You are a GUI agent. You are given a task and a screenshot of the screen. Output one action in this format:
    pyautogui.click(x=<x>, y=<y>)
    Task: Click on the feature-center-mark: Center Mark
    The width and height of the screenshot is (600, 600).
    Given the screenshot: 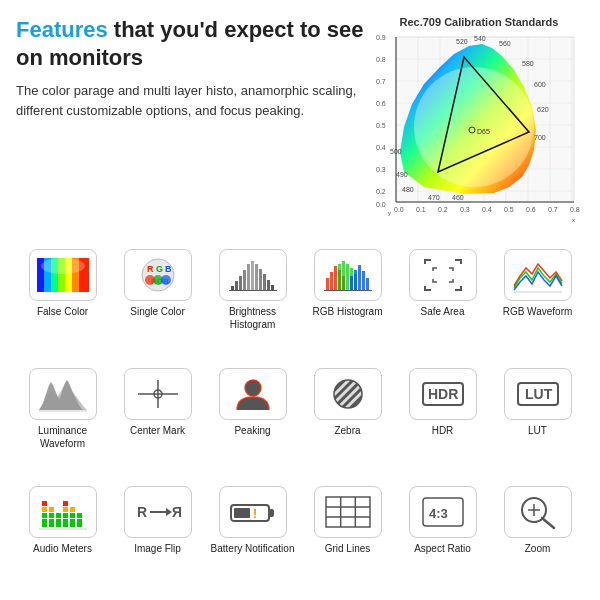 What is the action you would take?
    pyautogui.click(x=158, y=422)
    